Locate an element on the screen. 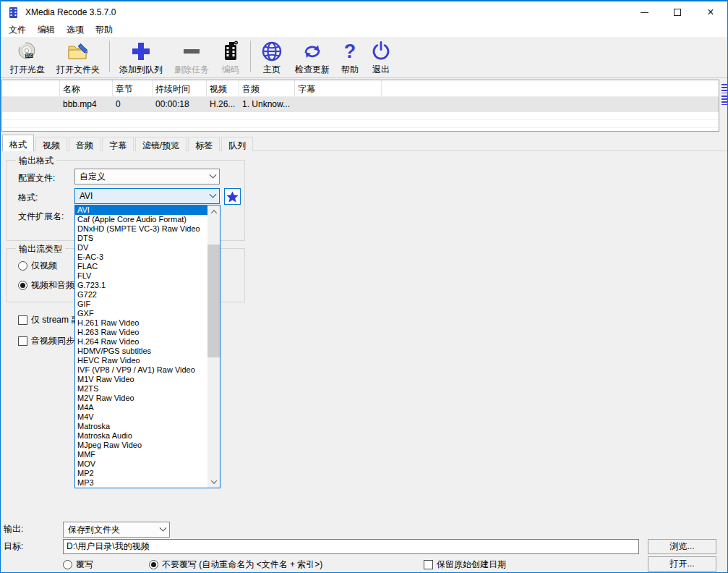  toolbar-button: 主页 is located at coordinates (272, 57).